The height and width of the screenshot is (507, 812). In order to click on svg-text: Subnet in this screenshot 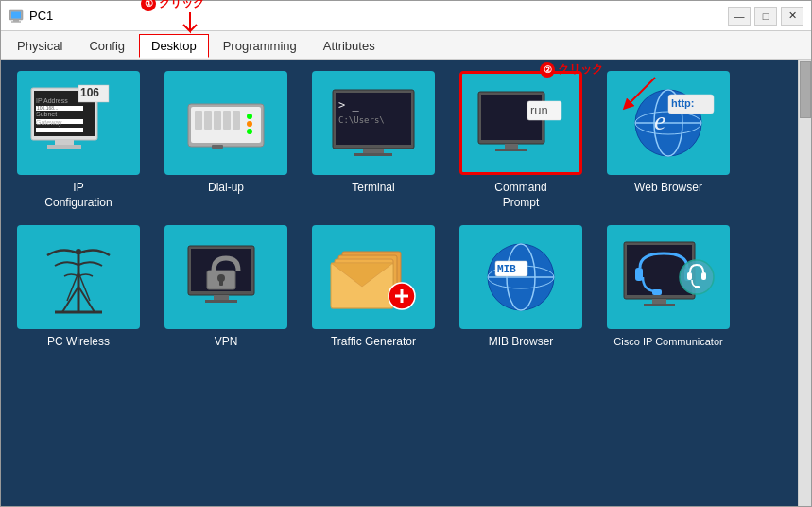, I will do `click(46, 114)`.